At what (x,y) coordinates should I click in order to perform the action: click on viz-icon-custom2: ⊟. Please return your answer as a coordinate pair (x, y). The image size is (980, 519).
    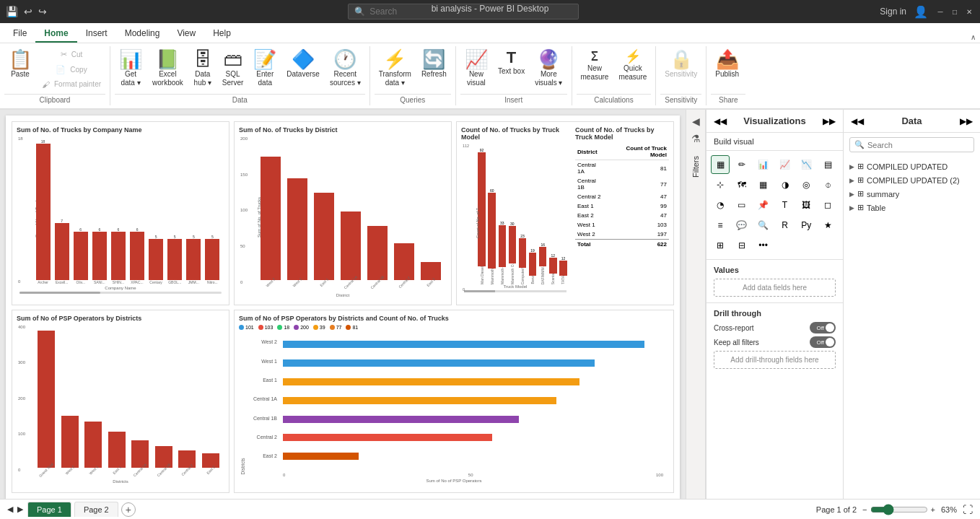
    Looking at the image, I should click on (742, 245).